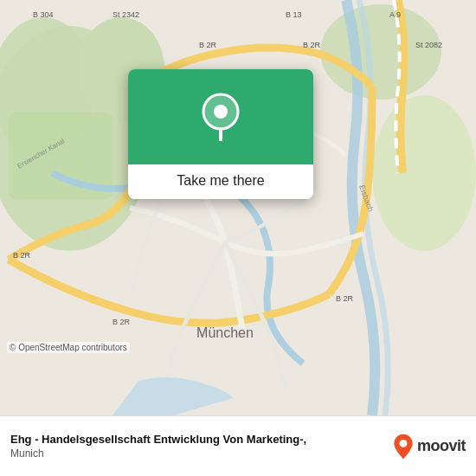 This screenshot has height=476, width=476. What do you see at coordinates (395, 15) in the screenshot?
I see `svg-text: A 9` at bounding box center [395, 15].